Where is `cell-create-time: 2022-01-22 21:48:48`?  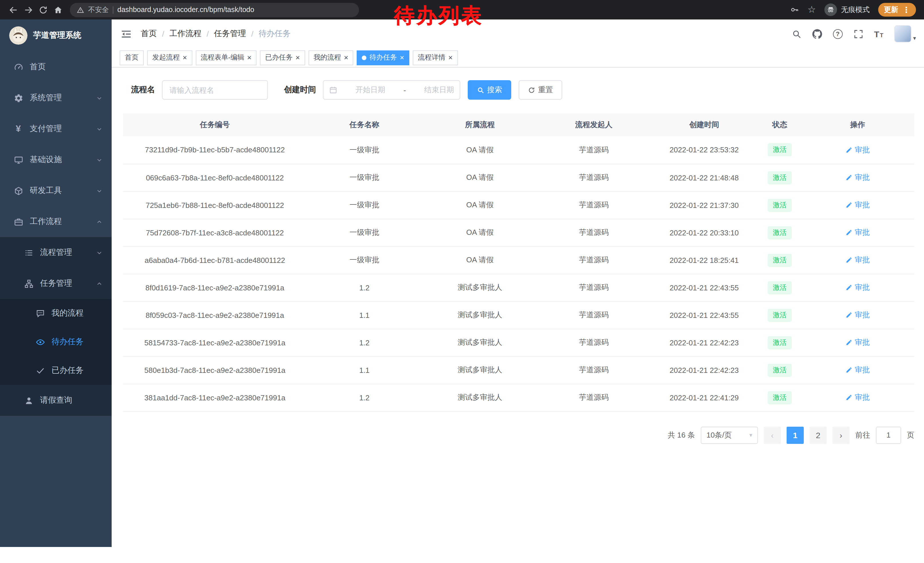 cell-create-time: 2022-01-22 21:48:48 is located at coordinates (704, 178).